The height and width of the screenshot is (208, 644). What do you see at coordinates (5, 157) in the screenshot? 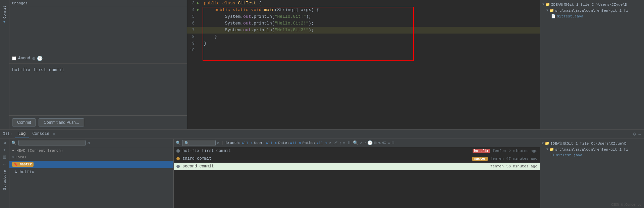
I see `trash-icon: 🗑` at bounding box center [5, 157].